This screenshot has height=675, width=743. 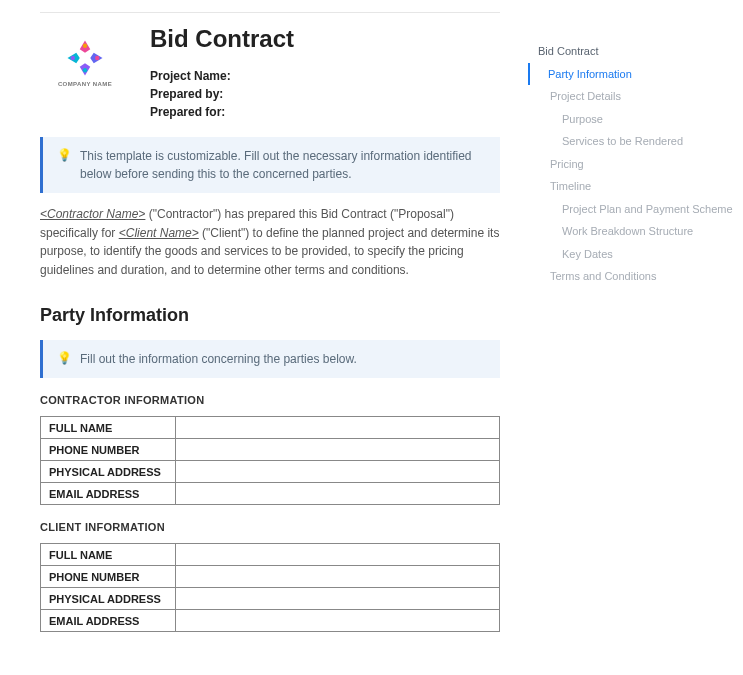 What do you see at coordinates (218, 359) in the screenshot?
I see `callout-party-text: Fill out the information concerning the …` at bounding box center [218, 359].